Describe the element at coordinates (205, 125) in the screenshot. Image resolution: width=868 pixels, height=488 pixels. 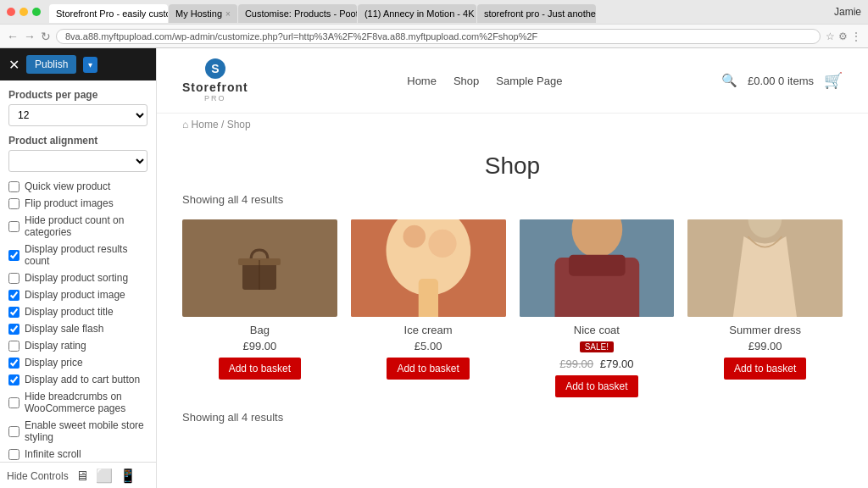
I see `breadcrumb-home: Home` at that location.